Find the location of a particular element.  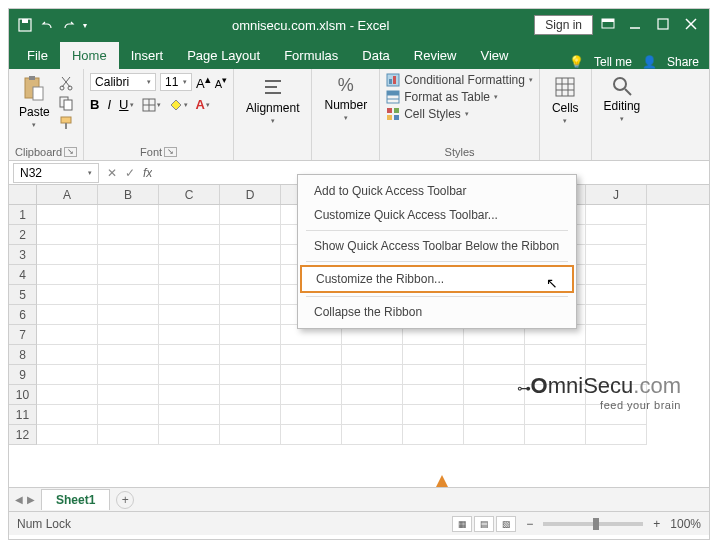

row-header: 8 is located at coordinates (23, 355).